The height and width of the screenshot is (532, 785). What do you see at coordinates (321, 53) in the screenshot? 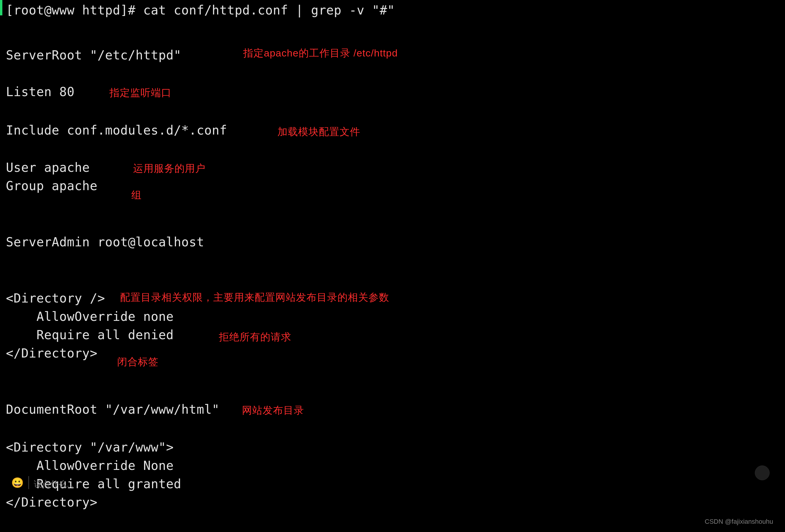
I see `annotation-serverroot: 指定apache的工作目录 /etc/httpd` at bounding box center [321, 53].